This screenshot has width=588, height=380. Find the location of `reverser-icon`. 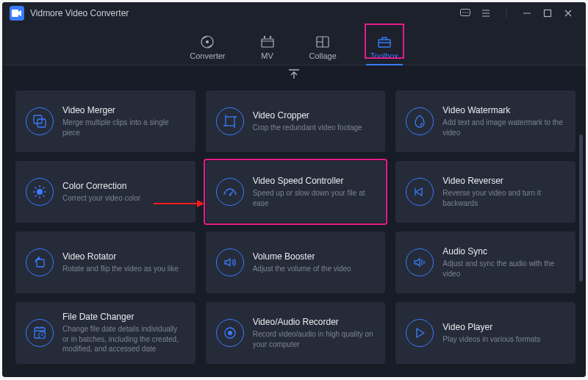

reverser-icon is located at coordinates (420, 192).